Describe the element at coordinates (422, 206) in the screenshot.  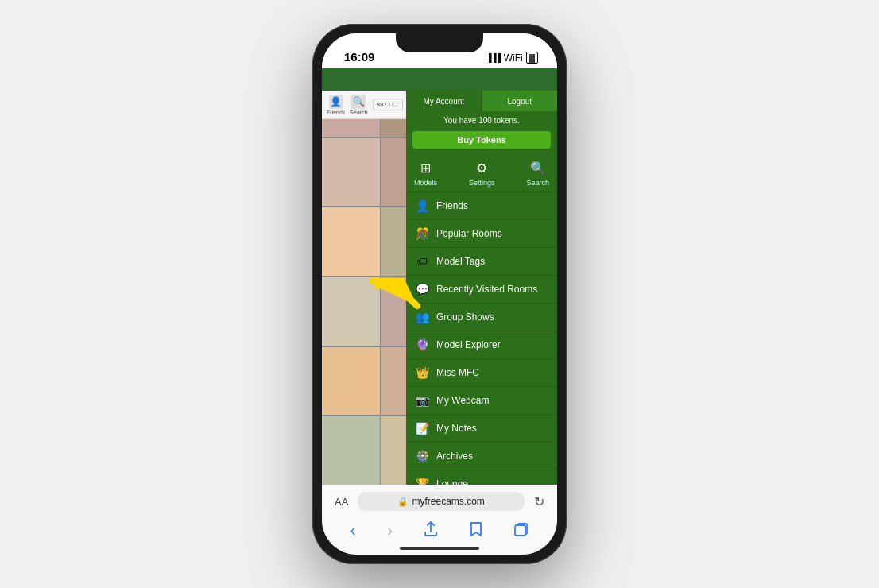
I see `friends-menu-icon: 👤` at that location.